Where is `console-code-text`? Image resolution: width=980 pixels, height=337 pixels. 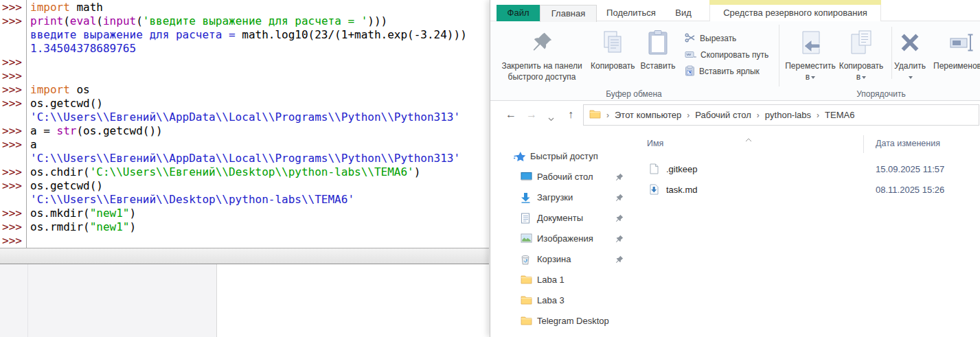
console-code-text is located at coordinates (29, 76).